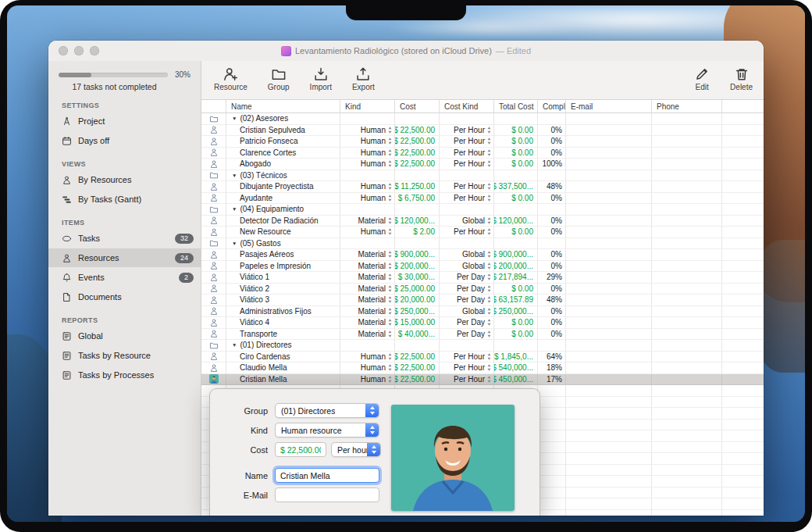 The width and height of the screenshot is (812, 532). Describe the element at coordinates (483, 244) in the screenshot. I see `group-row-05-gastos: ▼(05) Gastos` at that location.